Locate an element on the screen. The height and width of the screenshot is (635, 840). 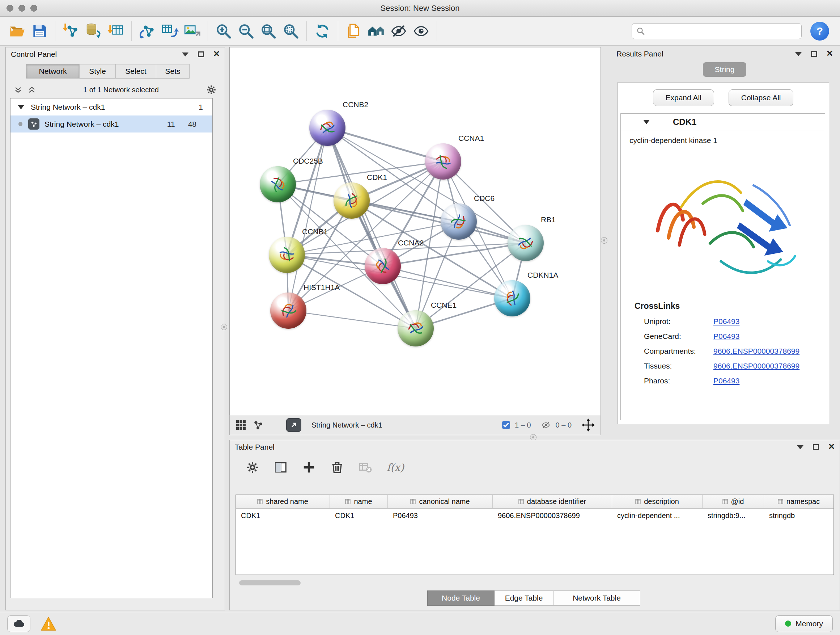
import-table-from-file-icon is located at coordinates (115, 31).